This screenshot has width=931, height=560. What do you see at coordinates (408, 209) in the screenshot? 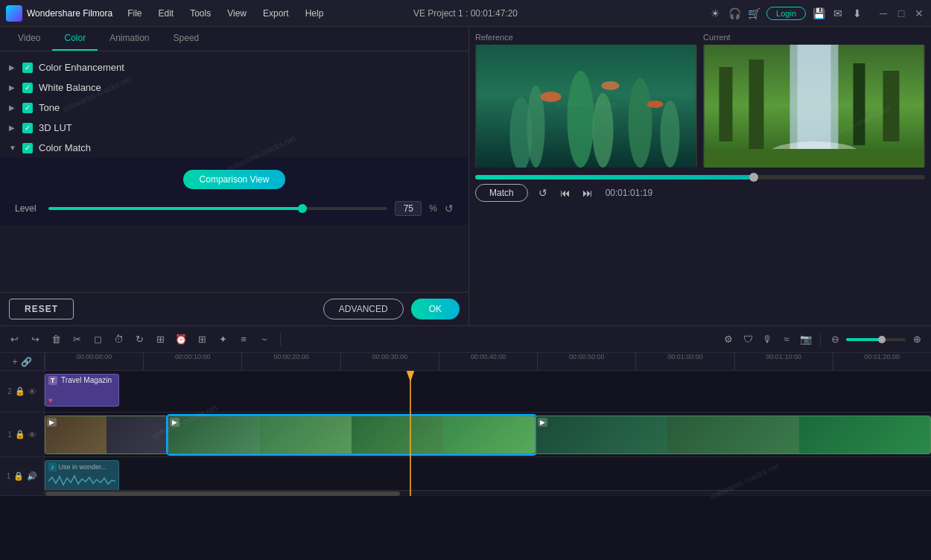
I see `level-value: 75` at bounding box center [408, 209].